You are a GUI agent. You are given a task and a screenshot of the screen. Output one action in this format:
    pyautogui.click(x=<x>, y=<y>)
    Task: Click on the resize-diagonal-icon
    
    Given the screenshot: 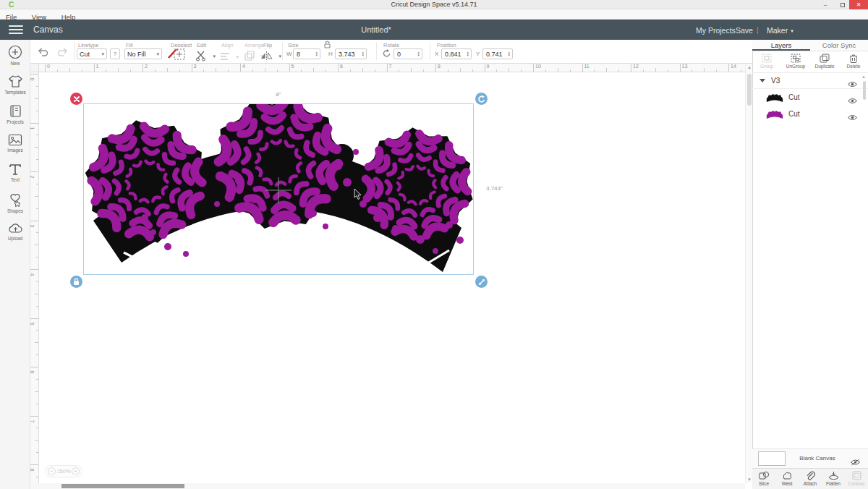 What is the action you would take?
    pyautogui.click(x=482, y=282)
    